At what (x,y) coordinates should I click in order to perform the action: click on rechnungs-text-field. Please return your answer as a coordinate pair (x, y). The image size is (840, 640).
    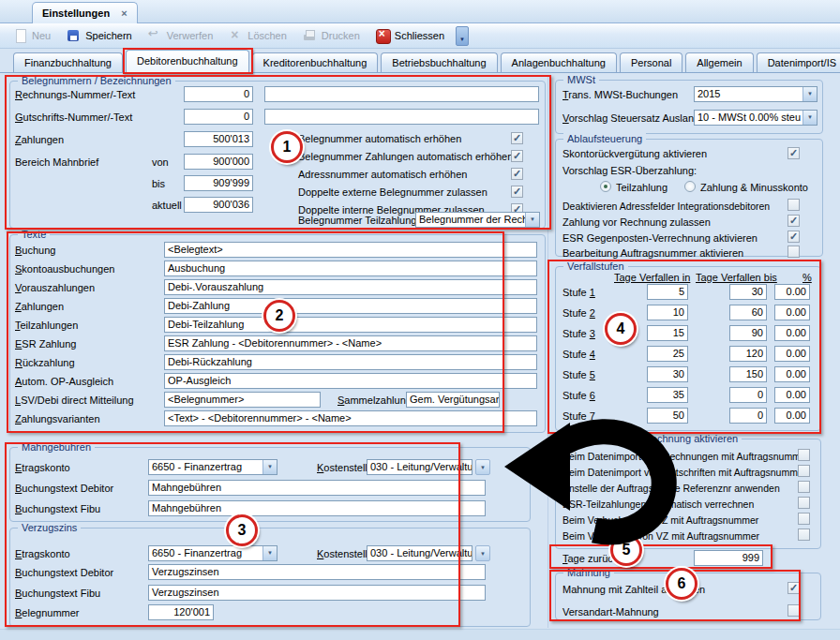
    Looking at the image, I should click on (401, 94).